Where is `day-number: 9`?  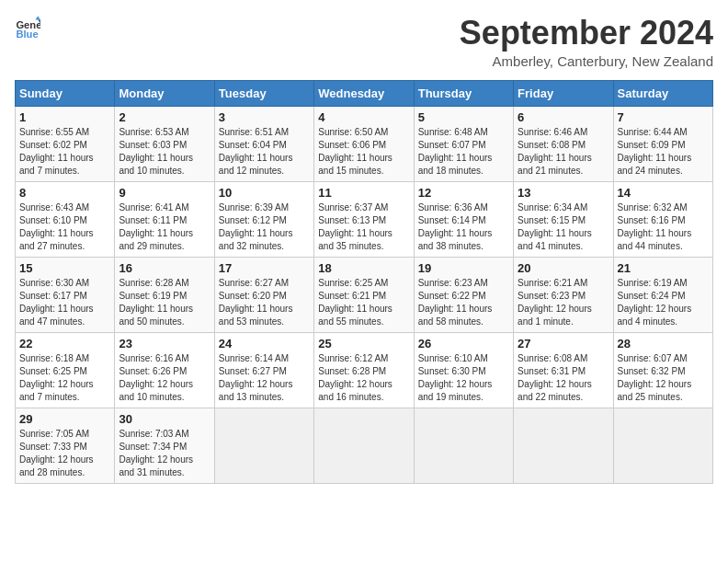
day-number: 9 is located at coordinates (164, 193).